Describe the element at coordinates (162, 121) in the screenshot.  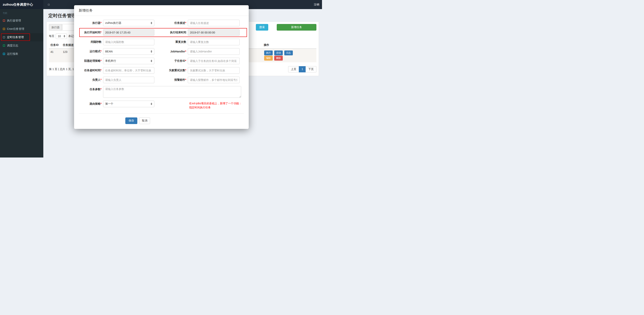
I see `modal-footer: 保存 取消` at that location.